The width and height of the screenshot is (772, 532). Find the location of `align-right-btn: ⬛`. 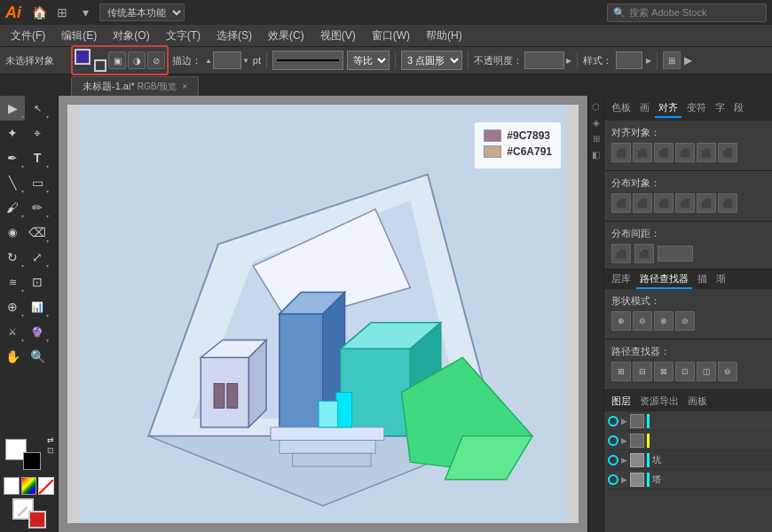

align-right-btn: ⬛ is located at coordinates (664, 153).